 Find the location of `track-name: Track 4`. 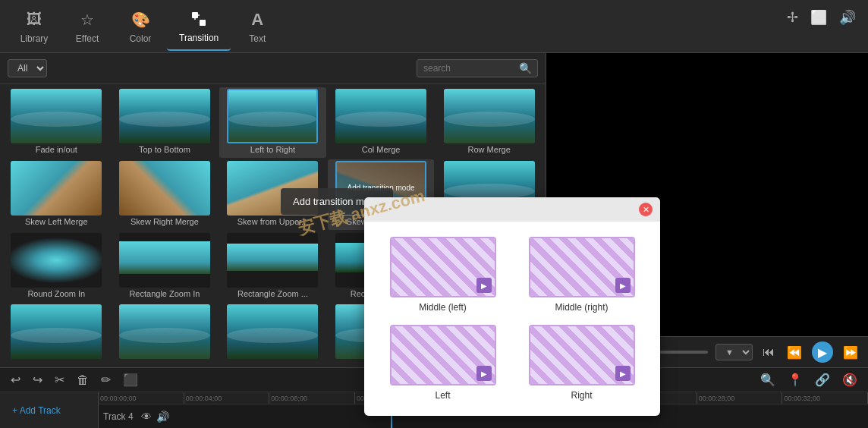

track-name: Track 4 is located at coordinates (118, 417).